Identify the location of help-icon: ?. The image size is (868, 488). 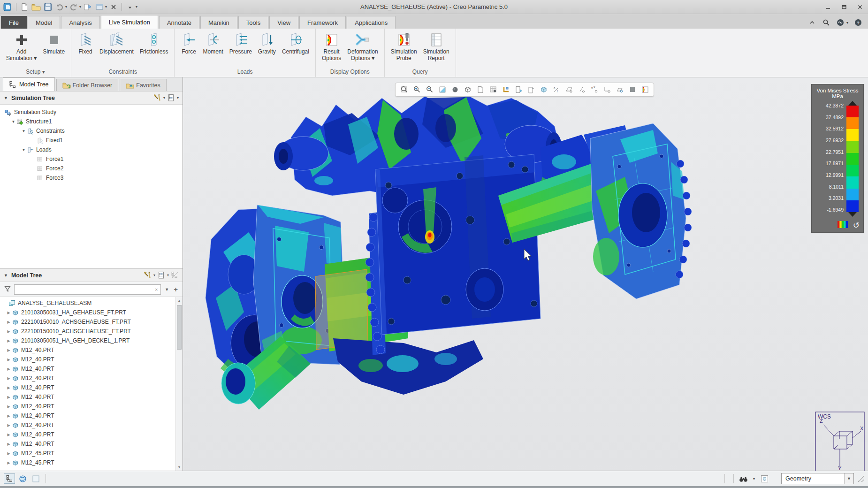
(858, 23).